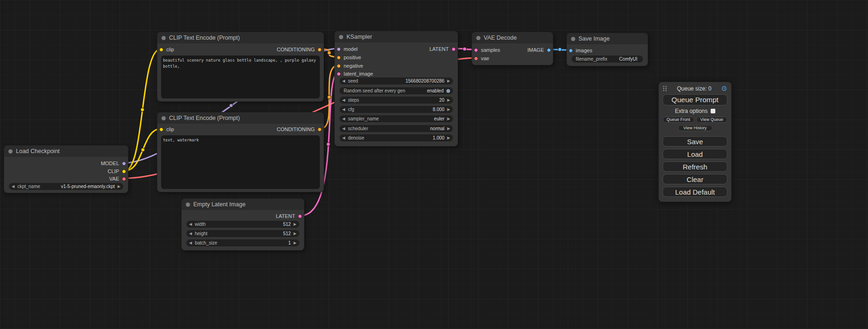 This screenshot has width=868, height=329. What do you see at coordinates (396, 109) in the screenshot?
I see `widget-cfg: ◀ cfg 8.000 ▶` at bounding box center [396, 109].